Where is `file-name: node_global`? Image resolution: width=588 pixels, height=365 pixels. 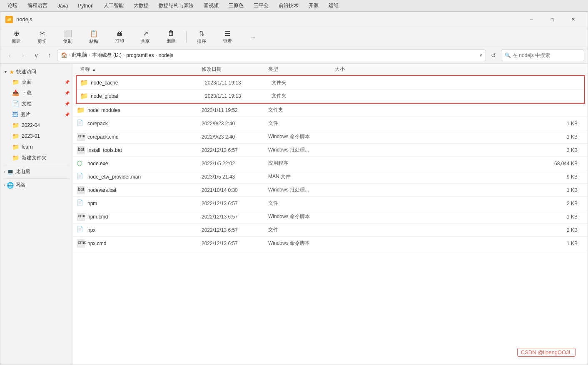 file-name: node_global is located at coordinates (104, 96).